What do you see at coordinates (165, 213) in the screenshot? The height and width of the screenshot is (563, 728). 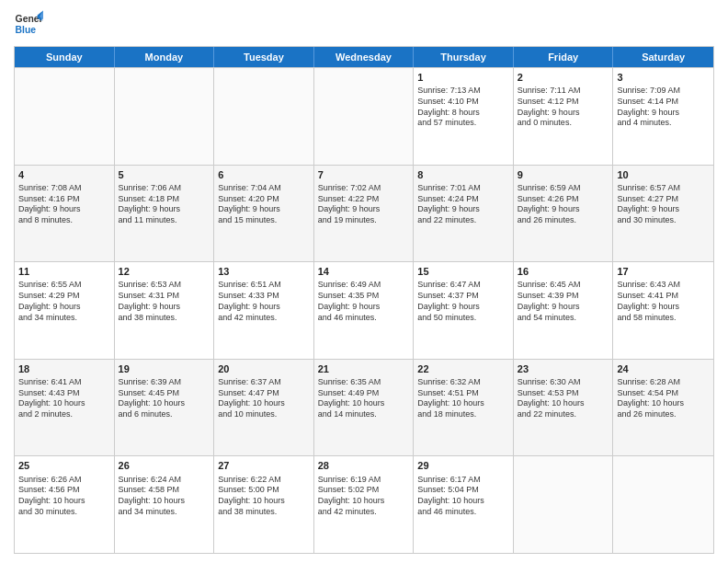 I see `calendar-cell: 5Sunrise: 7:06 AMSunset: 4:18 PMDaylight…` at bounding box center [165, 213].